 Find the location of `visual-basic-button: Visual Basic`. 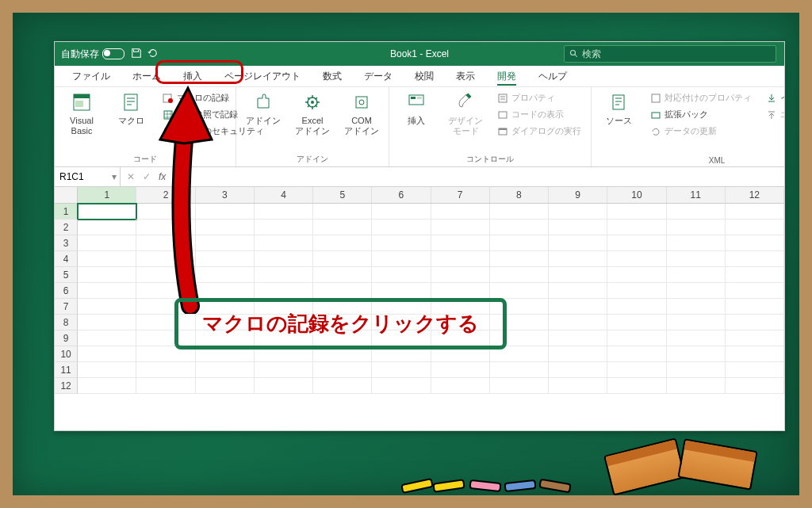

visual-basic-button: Visual Basic is located at coordinates (82, 113).